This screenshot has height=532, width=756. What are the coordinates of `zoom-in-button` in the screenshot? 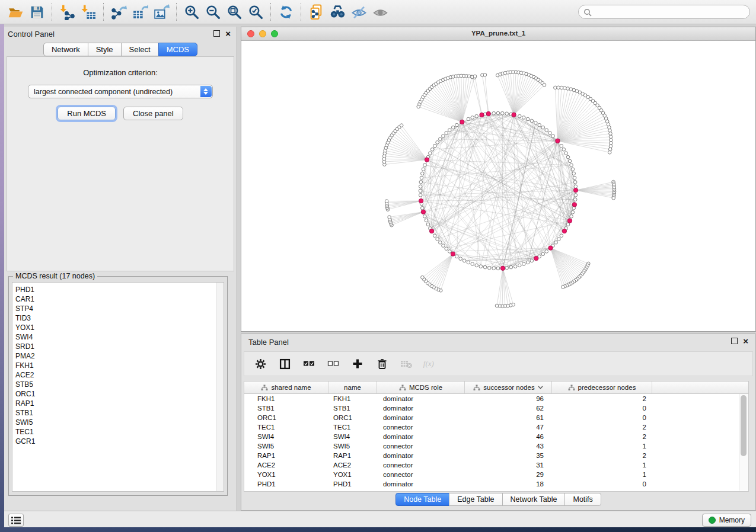 It's located at (192, 12).